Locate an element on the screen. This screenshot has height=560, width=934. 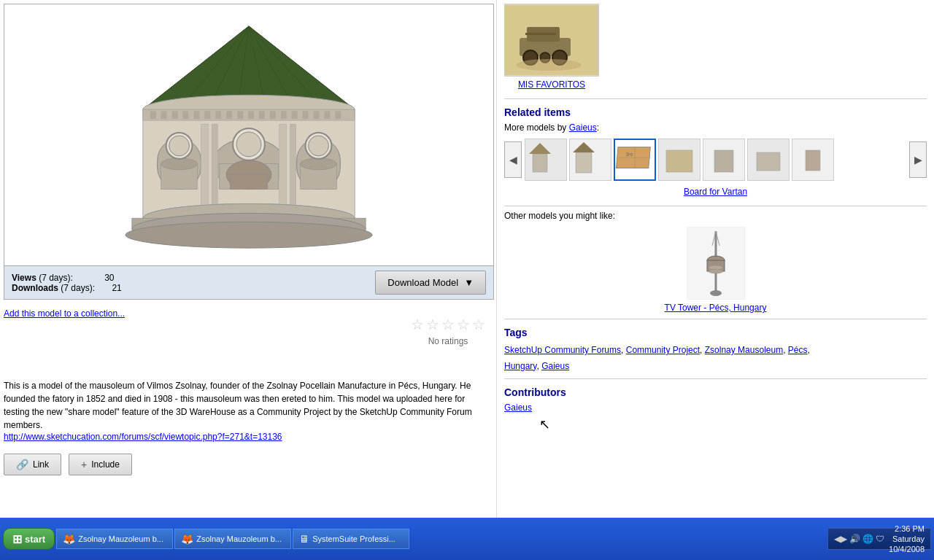
add-to-collection-link: Add this model to a collection... is located at coordinates (64, 314).